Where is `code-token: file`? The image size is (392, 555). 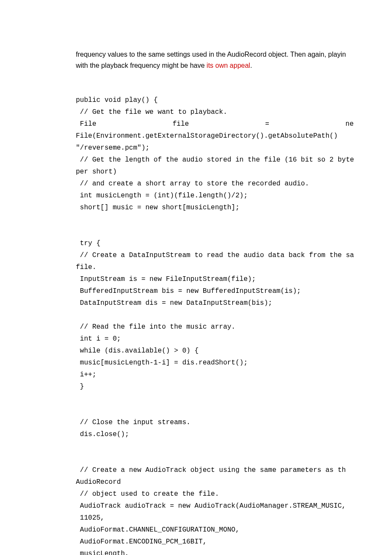
code-token: file is located at coordinates (181, 124).